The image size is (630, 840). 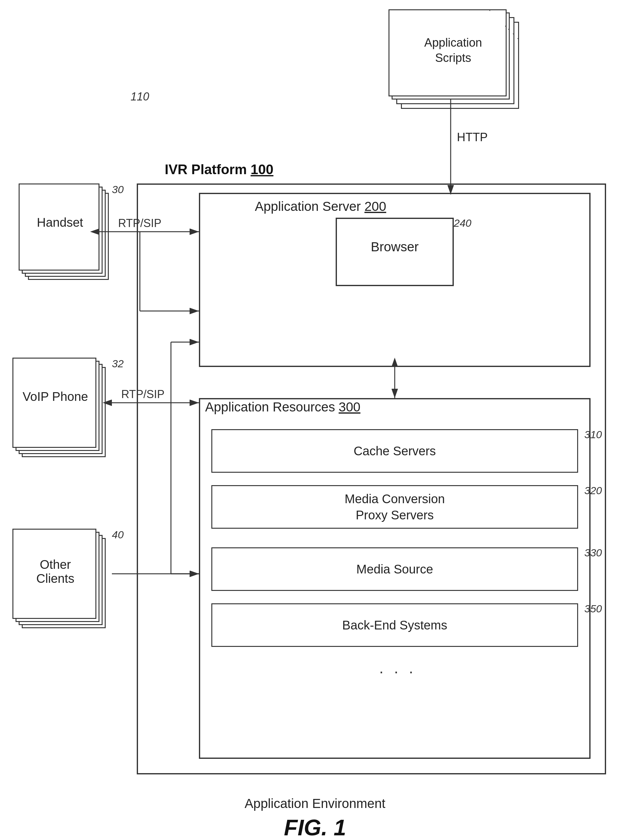 What do you see at coordinates (118, 364) in the screenshot?
I see `voip-ref: 32` at bounding box center [118, 364].